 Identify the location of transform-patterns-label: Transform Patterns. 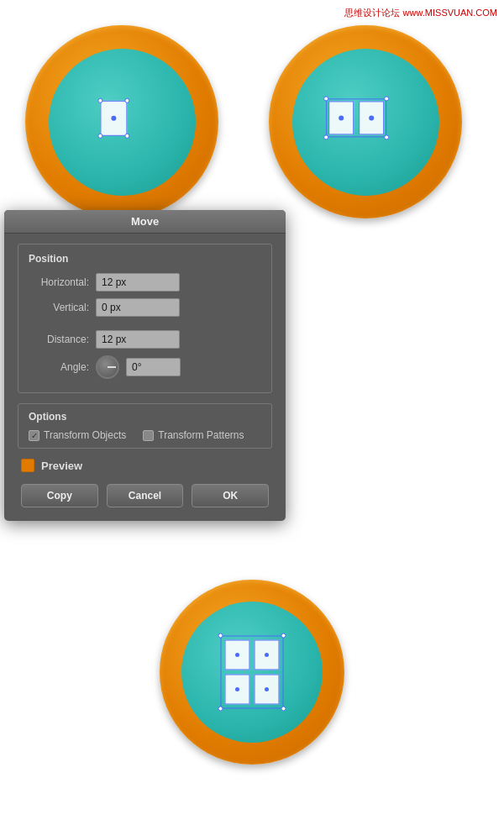
(201, 435).